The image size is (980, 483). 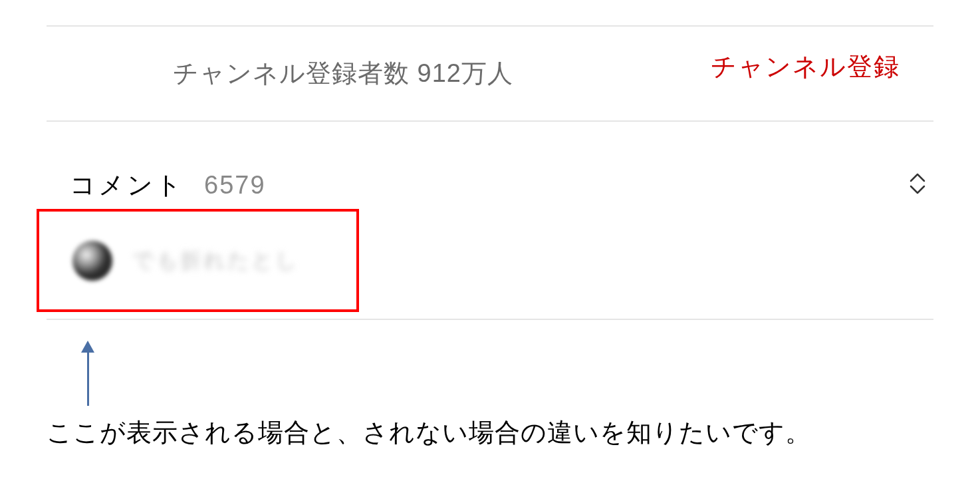 What do you see at coordinates (429, 432) in the screenshot?
I see `annotation-caption: ここが表示される場合と、されない場合の違いを知りたいです。` at bounding box center [429, 432].